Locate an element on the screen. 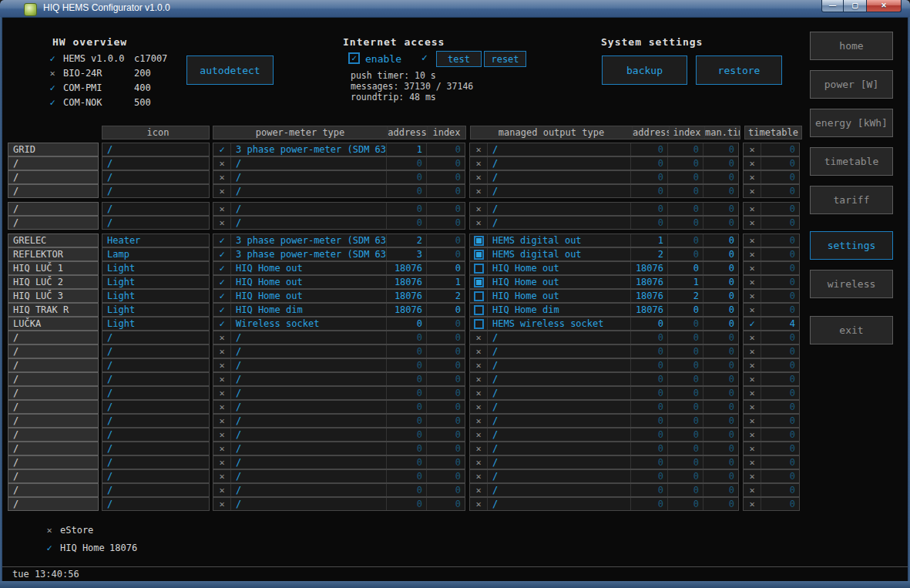 The height and width of the screenshot is (588, 910). maximize-button: ▢ is located at coordinates (855, 6).